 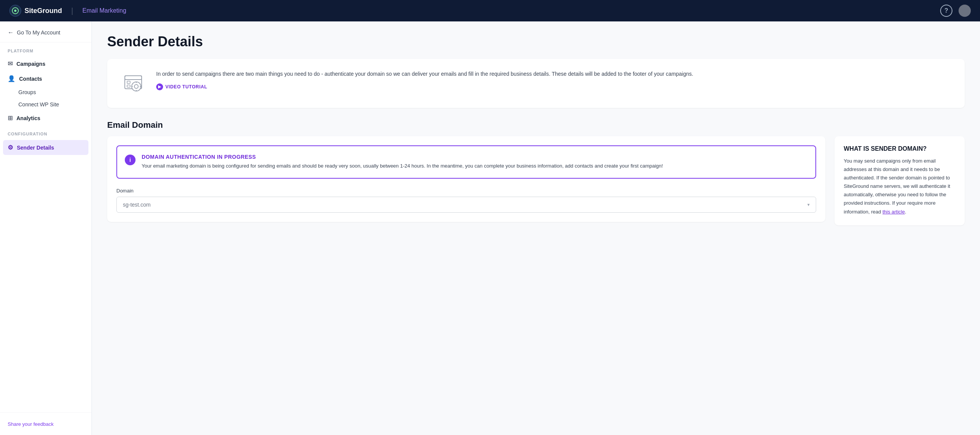 What do you see at coordinates (46, 92) in the screenshot?
I see `sidebar-item-groups: Groups` at bounding box center [46, 92].